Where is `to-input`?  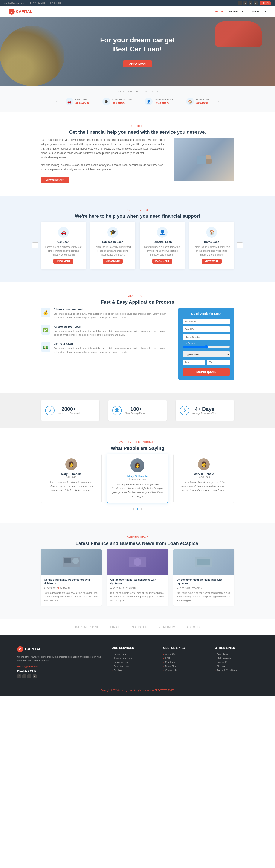 to-input is located at coordinates (218, 363).